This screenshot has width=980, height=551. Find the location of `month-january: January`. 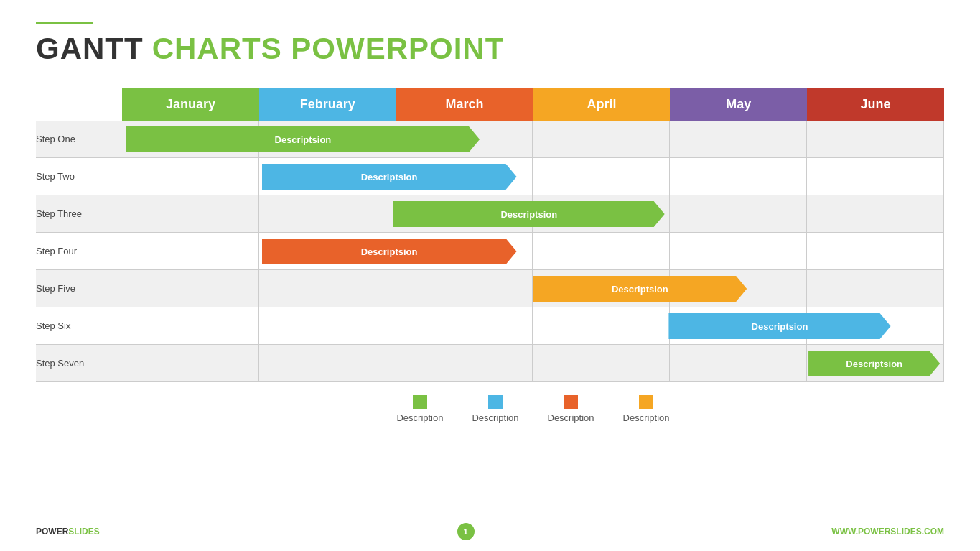

month-january: January is located at coordinates (191, 104).